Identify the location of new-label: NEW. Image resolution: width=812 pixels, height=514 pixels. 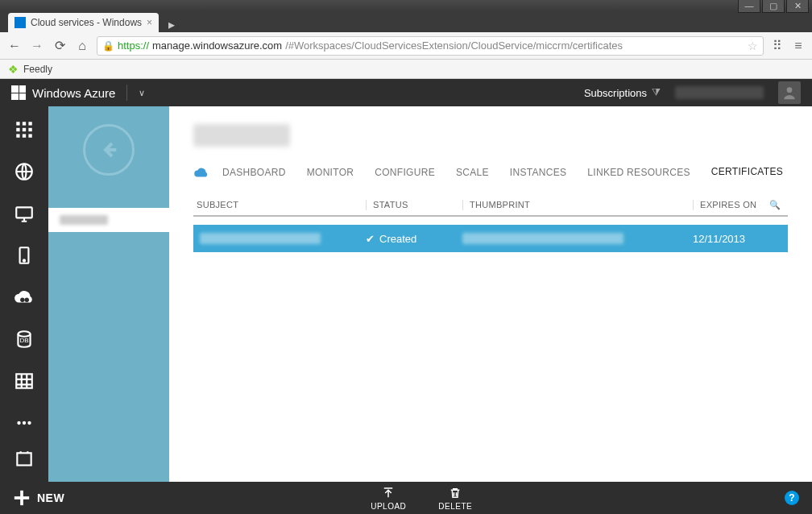
(51, 498).